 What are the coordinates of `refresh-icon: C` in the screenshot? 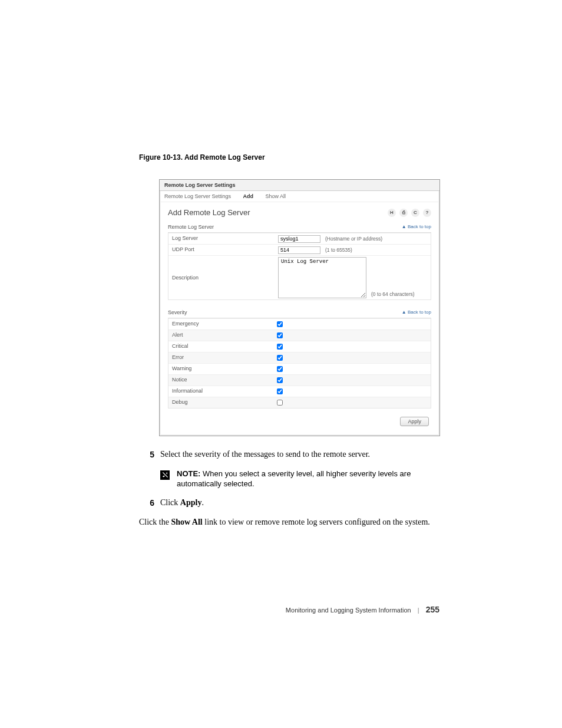 It's located at (415, 213).